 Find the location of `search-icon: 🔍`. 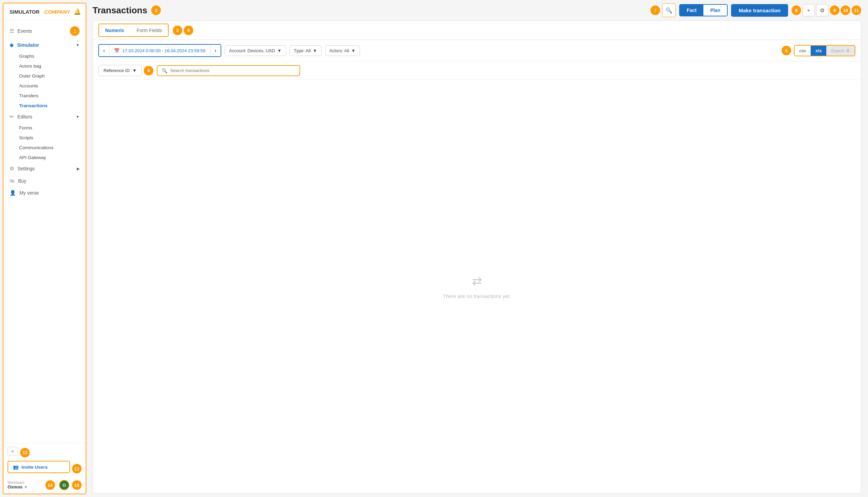

search-icon: 🔍 is located at coordinates (669, 10).